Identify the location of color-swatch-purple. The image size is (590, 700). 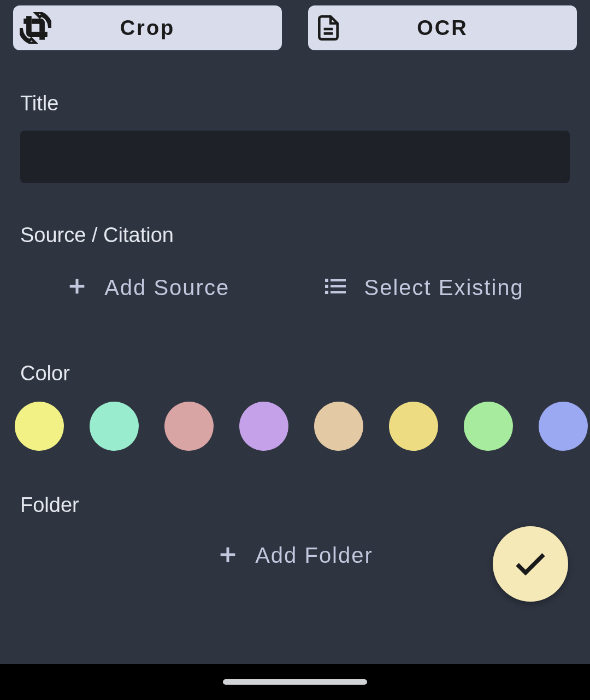
(264, 426).